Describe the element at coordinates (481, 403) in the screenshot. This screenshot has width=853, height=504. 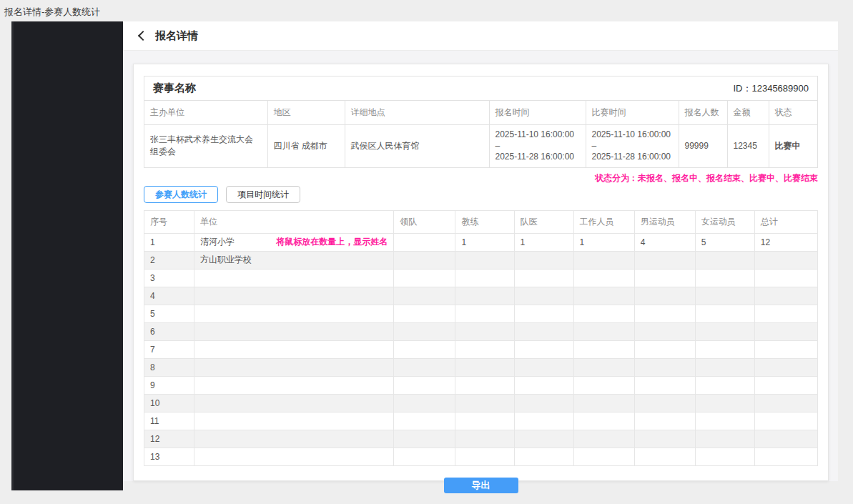
I see `table-row: 10` at that location.